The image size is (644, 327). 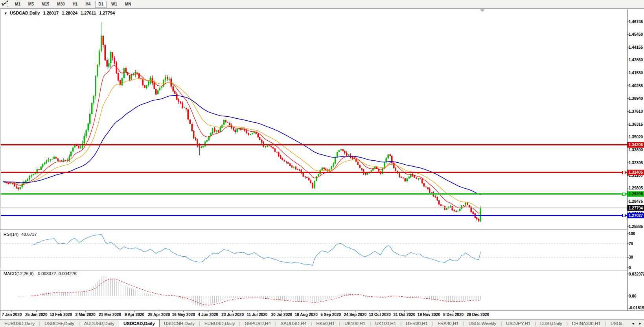 I want to click on date-label: 28 Dec 2020, so click(x=478, y=314).